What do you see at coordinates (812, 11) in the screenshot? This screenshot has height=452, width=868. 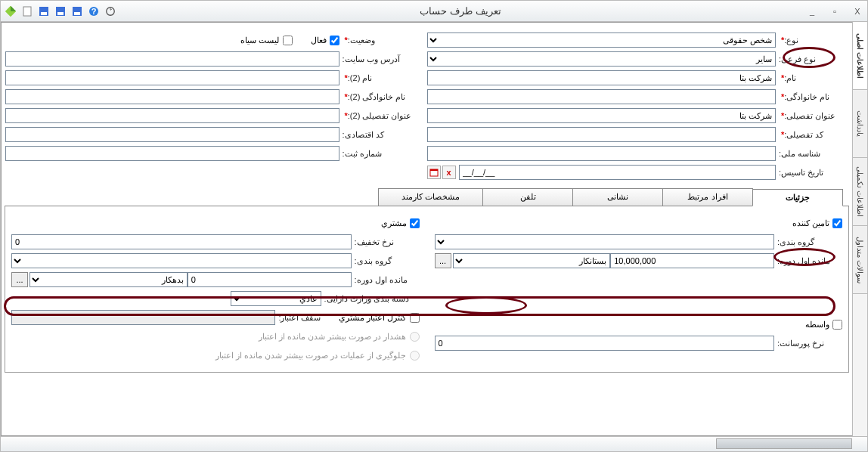 I see `minimize-icon: _` at bounding box center [812, 11].